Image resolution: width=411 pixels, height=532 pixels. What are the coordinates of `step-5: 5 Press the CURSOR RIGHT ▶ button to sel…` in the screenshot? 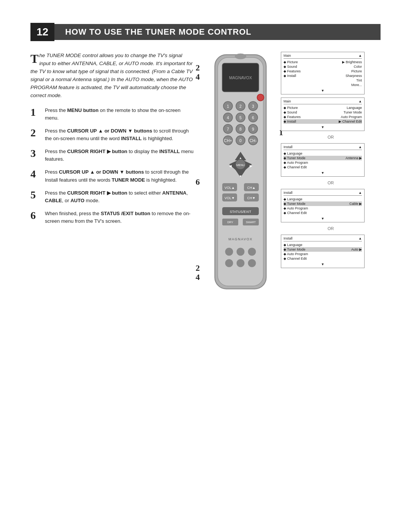 It's located at (112, 197).